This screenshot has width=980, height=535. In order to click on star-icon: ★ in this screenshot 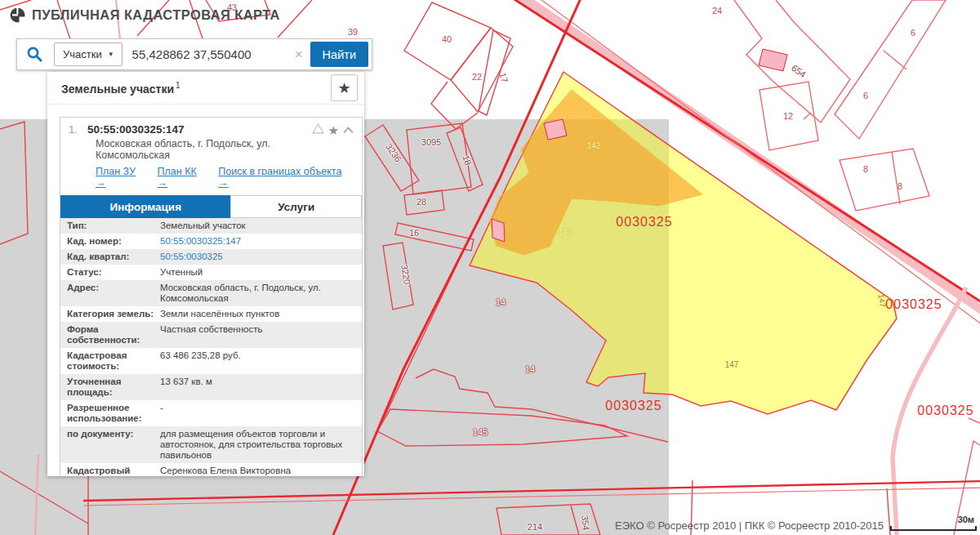, I will do `click(344, 88)`.